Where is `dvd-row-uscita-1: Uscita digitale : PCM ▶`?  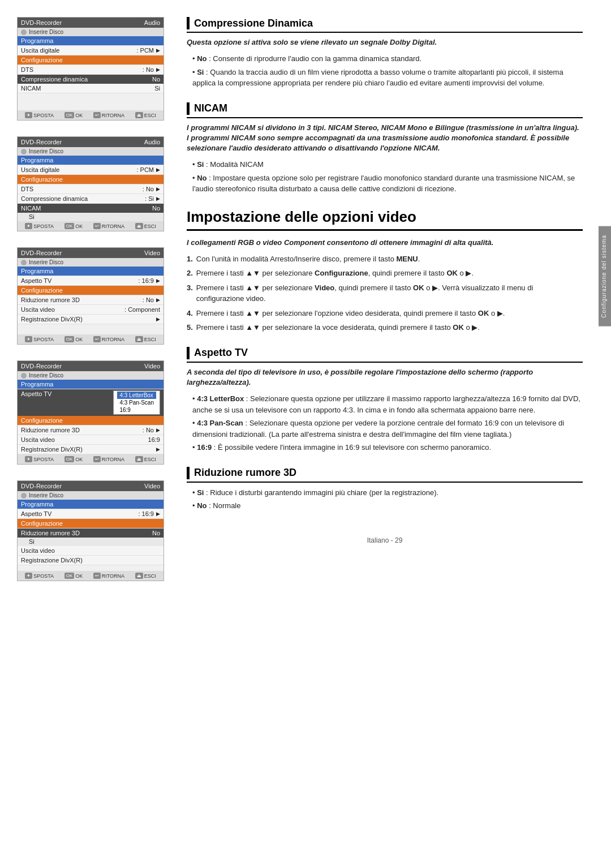
dvd-row-uscita-1: Uscita digitale : PCM ▶ is located at coordinates (91, 51).